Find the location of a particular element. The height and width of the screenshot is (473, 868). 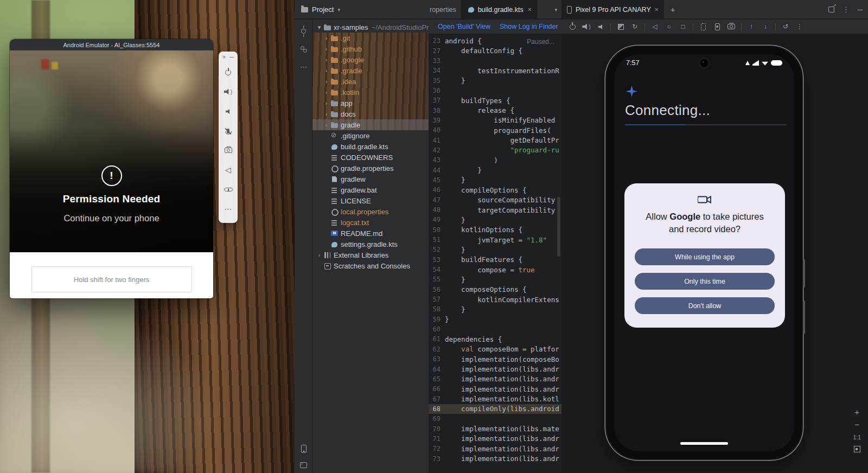

code-line-50: 50 kotlinOptions { is located at coordinates (495, 230).